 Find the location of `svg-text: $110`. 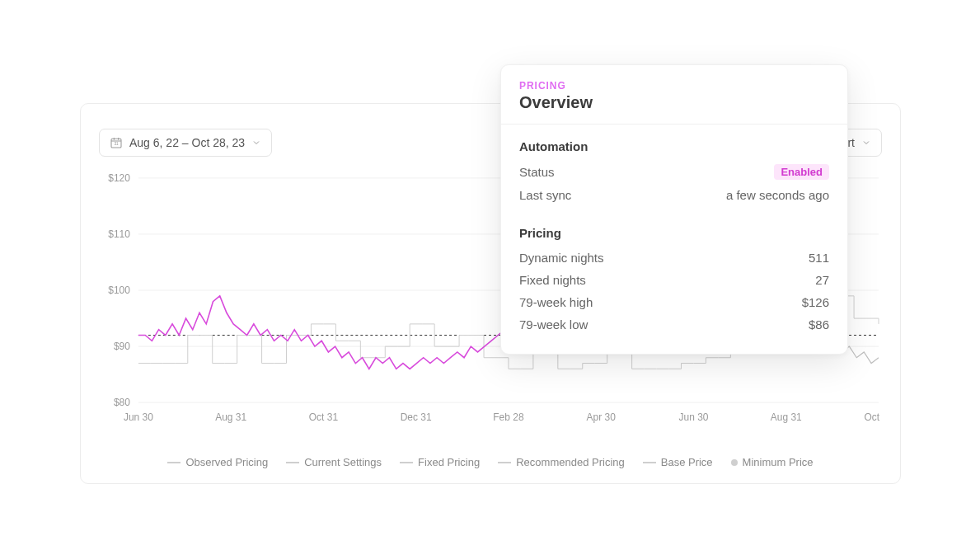

svg-text: $110 is located at coordinates (119, 234).